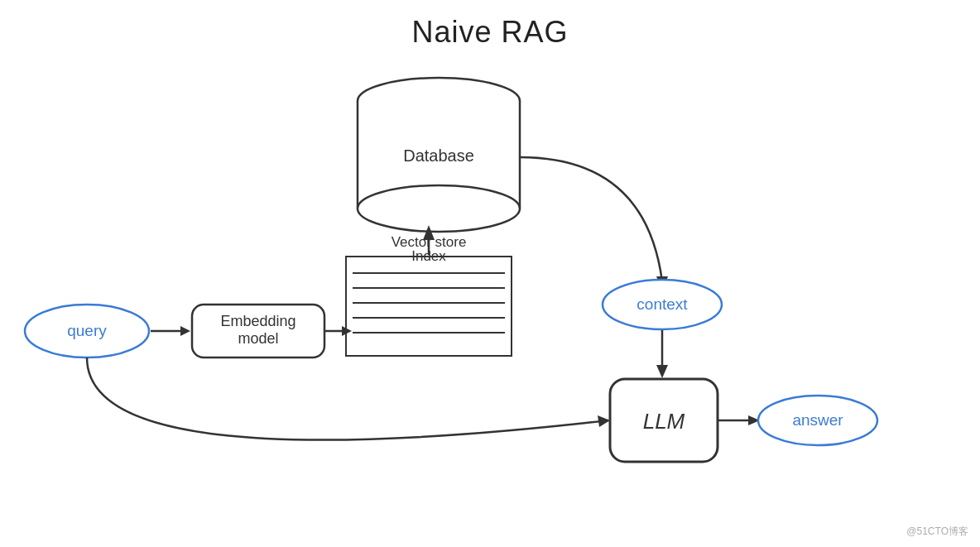 The height and width of the screenshot is (547, 980). I want to click on svg-text: Database, so click(439, 156).